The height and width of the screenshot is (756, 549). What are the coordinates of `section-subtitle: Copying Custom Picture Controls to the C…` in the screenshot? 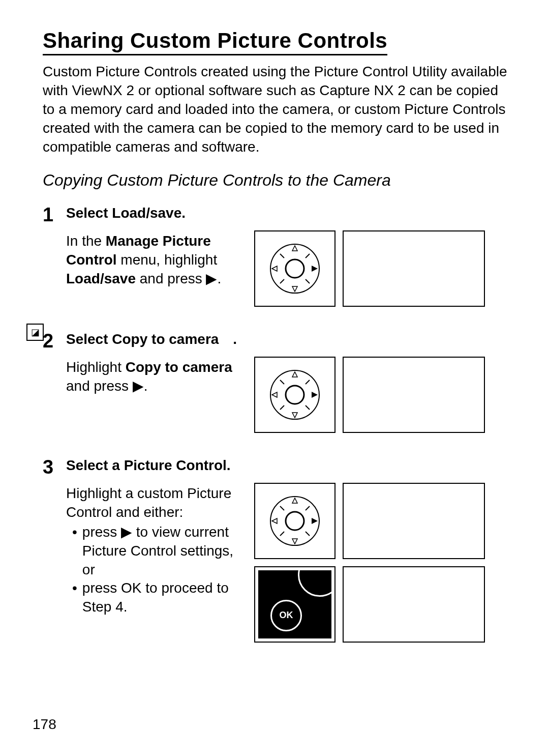 It's located at (277, 180).